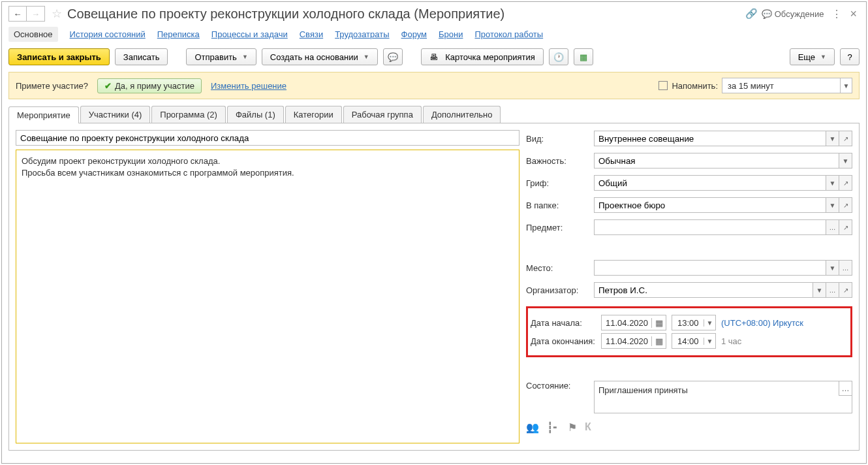  I want to click on start-date-input: 11.04.2020 ▦, so click(634, 323).